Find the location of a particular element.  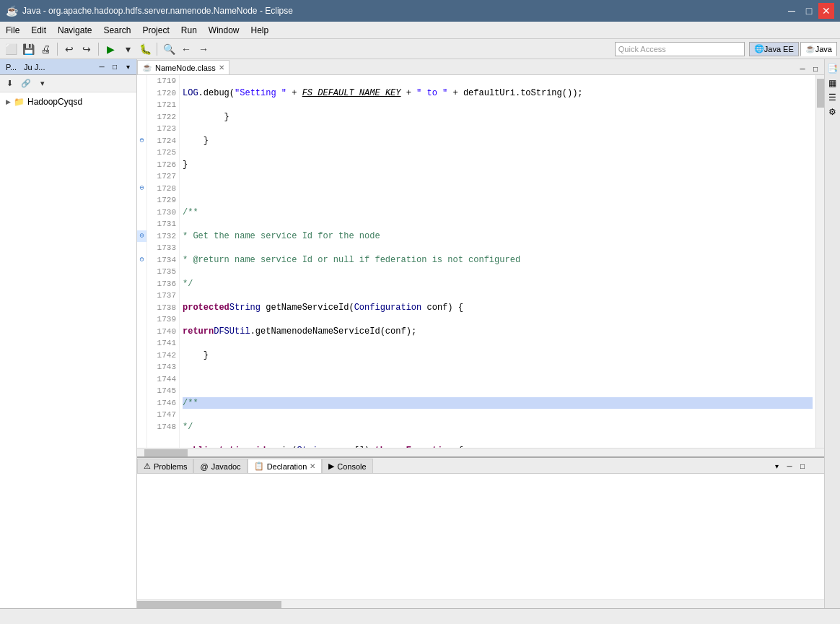

sep1 is located at coordinates (58, 49).